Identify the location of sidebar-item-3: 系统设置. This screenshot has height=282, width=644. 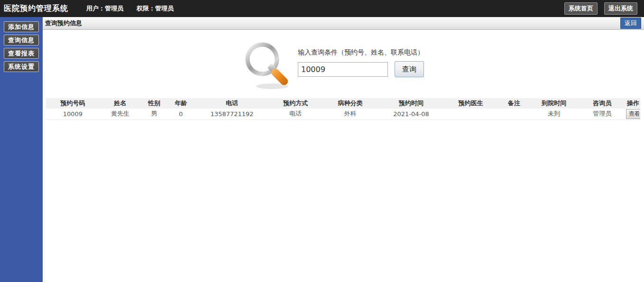
(21, 66).